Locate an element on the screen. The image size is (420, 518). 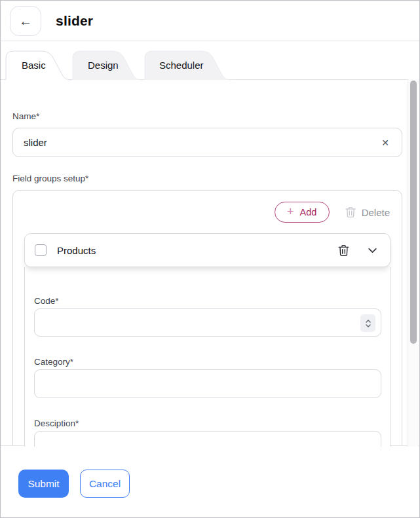
tab-basic-label: Basic is located at coordinates (34, 65).